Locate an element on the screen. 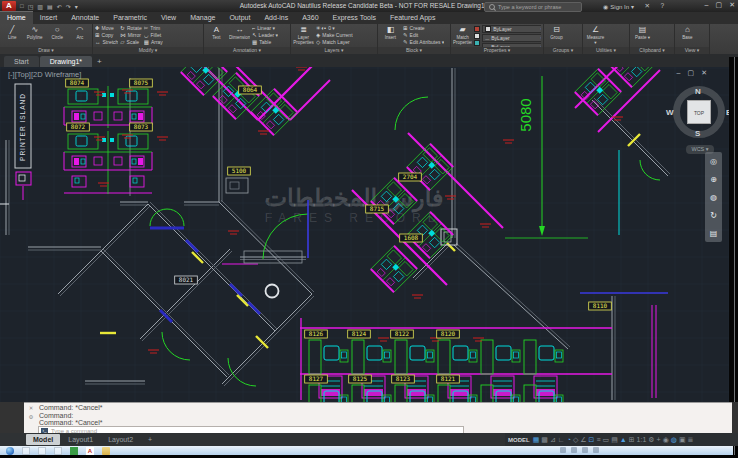 The height and width of the screenshot is (458, 738). 0-button: ☀◐▪0 ▾ is located at coordinates (334, 28).